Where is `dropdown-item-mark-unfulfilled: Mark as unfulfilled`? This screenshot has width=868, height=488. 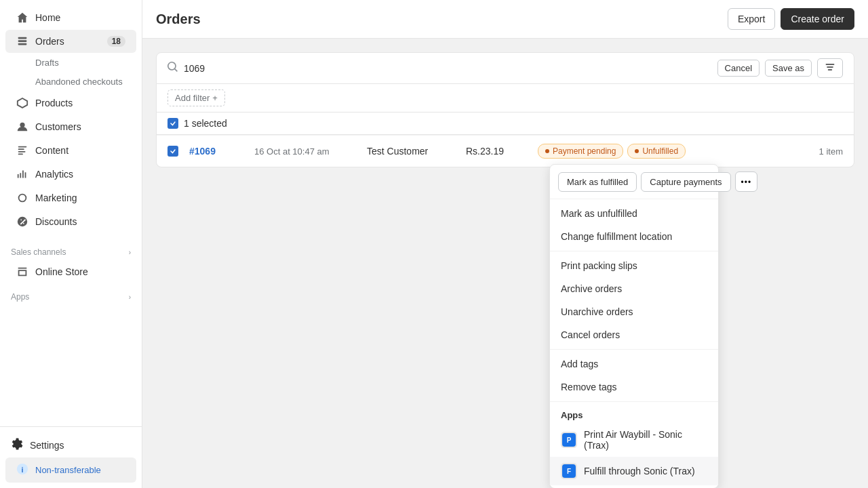 dropdown-item-mark-unfulfilled: Mark as unfulfilled is located at coordinates (634, 214).